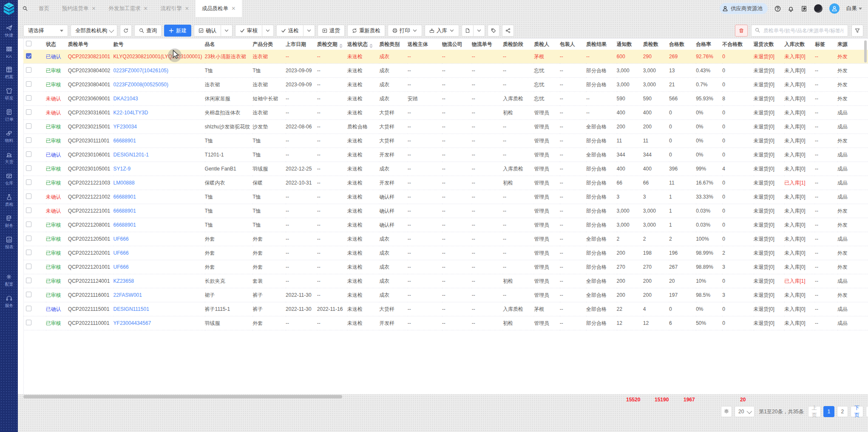 The height and width of the screenshot is (432, 868). Describe the element at coordinates (445, 281) in the screenshot. I see `table-row: 已审核QCP20221124001KZ23658长款夹克套装----未送检成衣-…` at that location.